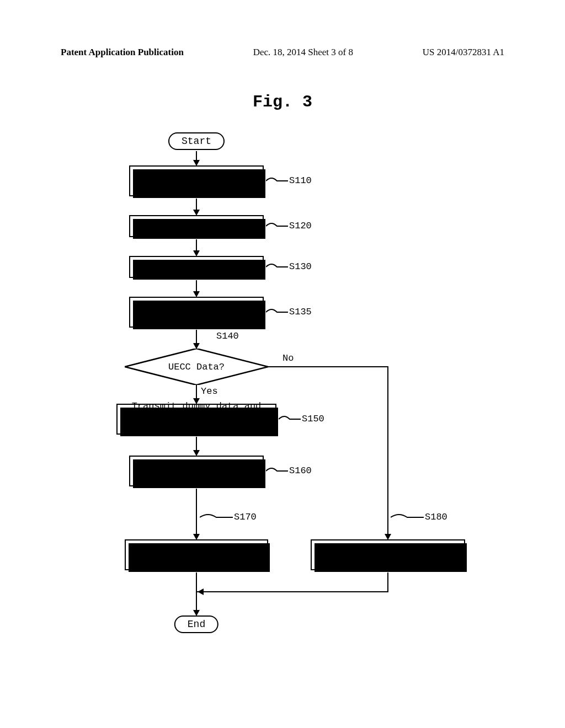 This screenshot has width=565, height=728. Describe the element at coordinates (196, 367) in the screenshot. I see `decision-s140-label: UECC Data?` at that location.